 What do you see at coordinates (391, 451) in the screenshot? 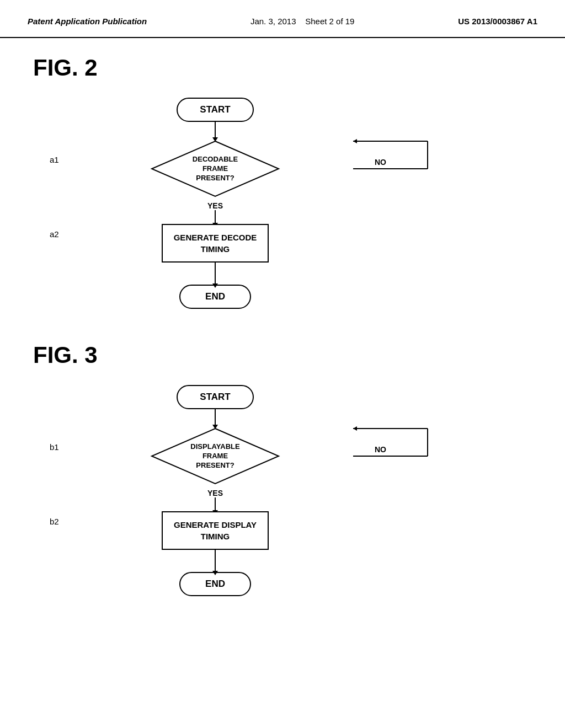
I see `fig3-no-arrow` at bounding box center [391, 451].